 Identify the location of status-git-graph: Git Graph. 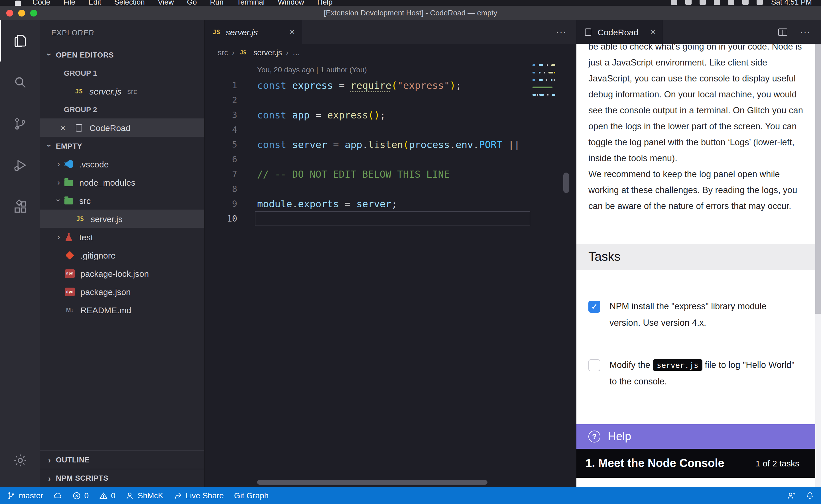
(252, 495).